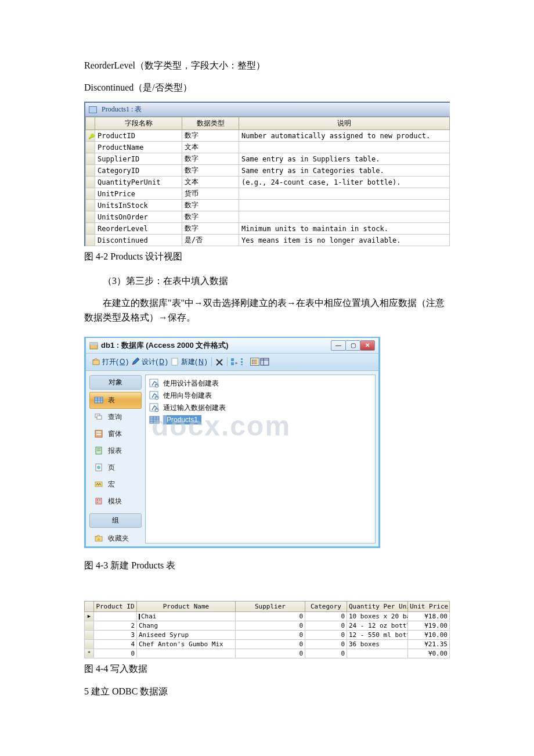  Describe the element at coordinates (116, 625) in the screenshot. I see `cell-productid: 2` at that location.